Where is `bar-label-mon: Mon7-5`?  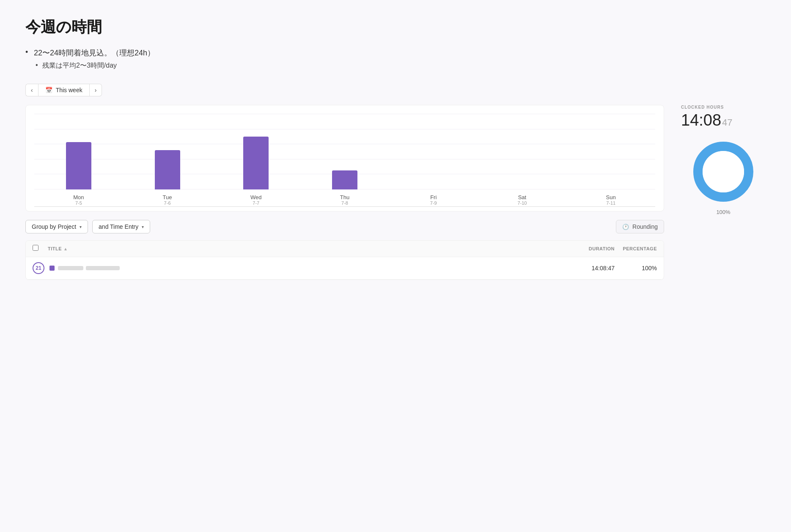
bar-label-mon: Mon7-5 is located at coordinates (79, 200).